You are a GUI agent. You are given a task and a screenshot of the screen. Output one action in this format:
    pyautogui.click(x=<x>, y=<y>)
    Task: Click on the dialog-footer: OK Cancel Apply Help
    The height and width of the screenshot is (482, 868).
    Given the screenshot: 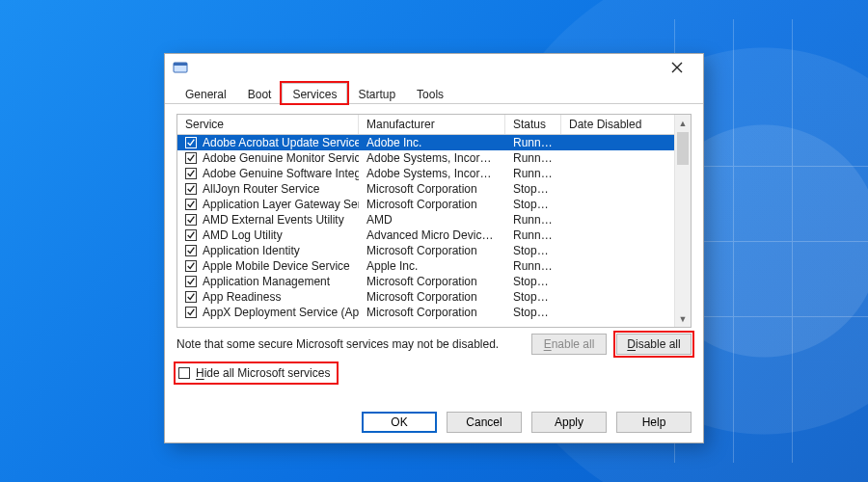 What is the action you would take?
    pyautogui.click(x=434, y=422)
    